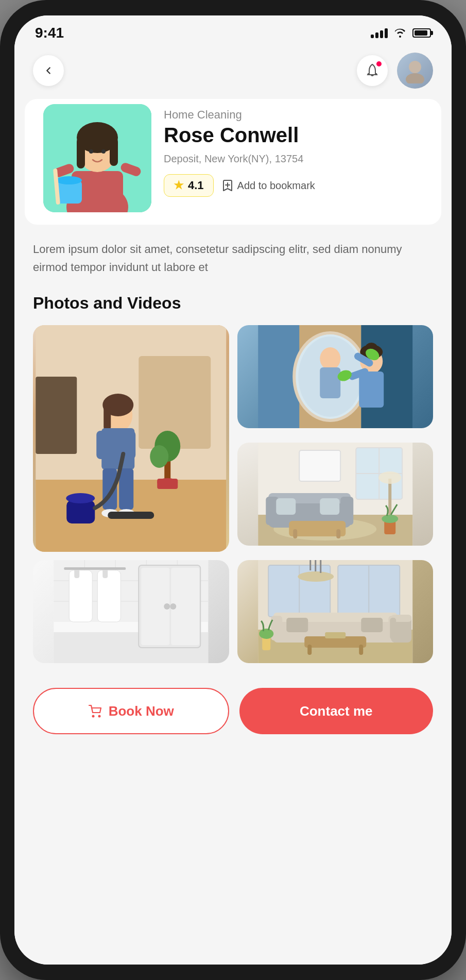 Image resolution: width=466 pixels, height=980 pixels. I want to click on nav-right, so click(395, 71).